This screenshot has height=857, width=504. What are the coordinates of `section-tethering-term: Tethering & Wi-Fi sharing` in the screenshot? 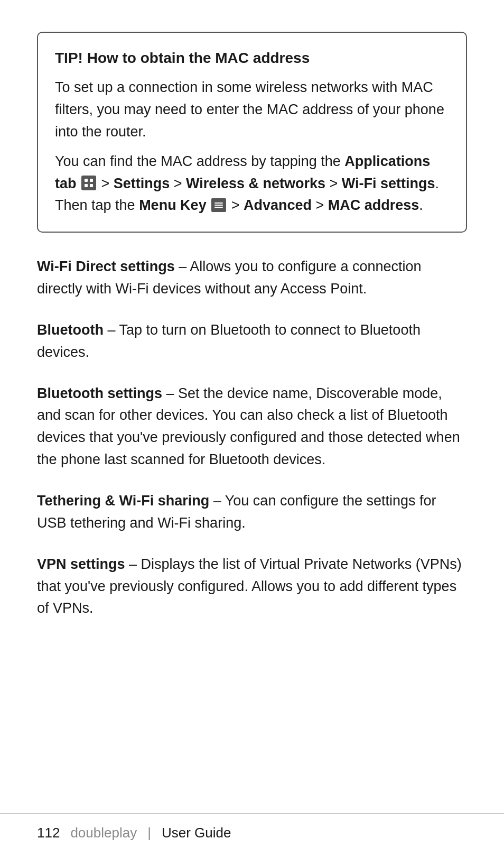 It's located at (123, 501).